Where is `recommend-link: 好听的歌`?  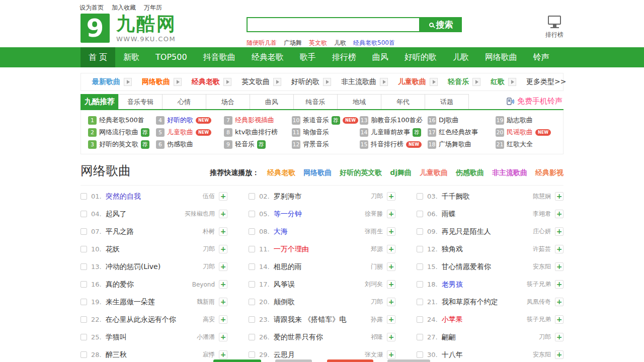
recommend-link: 好听的歌 is located at coordinates (180, 120).